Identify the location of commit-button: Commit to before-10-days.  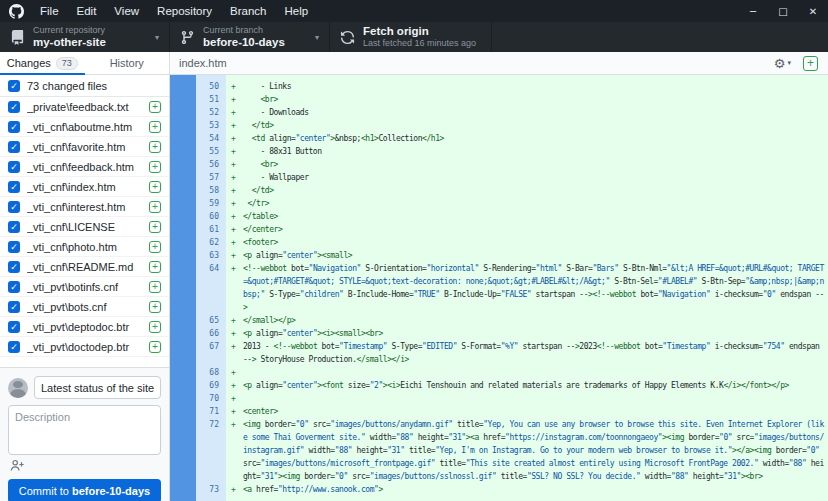
(84, 490).